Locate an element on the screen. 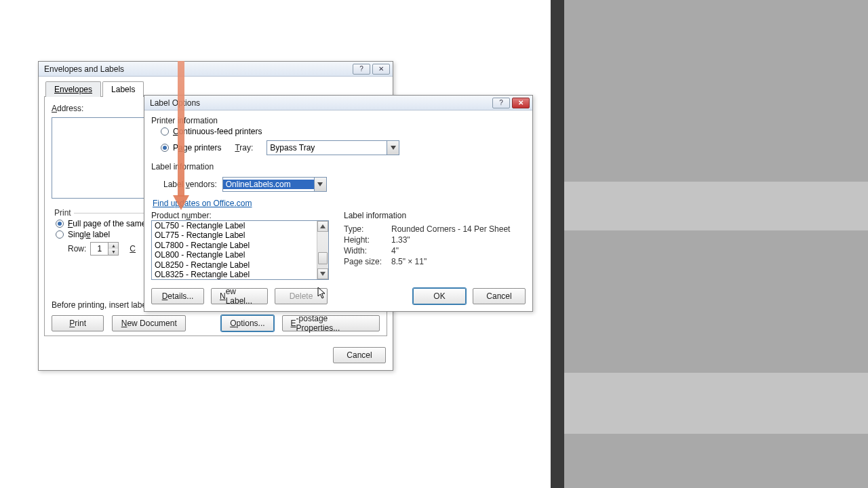 The width and height of the screenshot is (868, 488). vendors-value: OnlineLabels.com is located at coordinates (269, 184).